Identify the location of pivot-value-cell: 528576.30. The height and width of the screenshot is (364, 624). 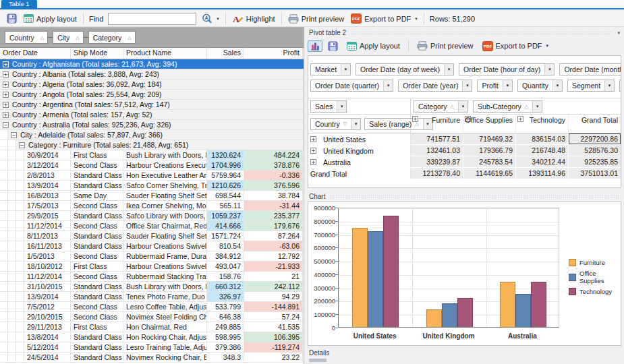
(595, 151).